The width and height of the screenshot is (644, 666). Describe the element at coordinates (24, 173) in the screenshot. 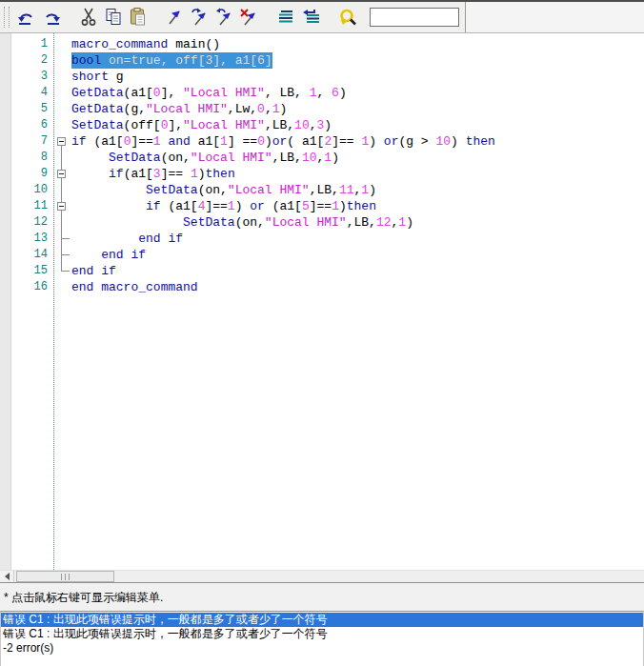

I see `line-number: 9` at that location.